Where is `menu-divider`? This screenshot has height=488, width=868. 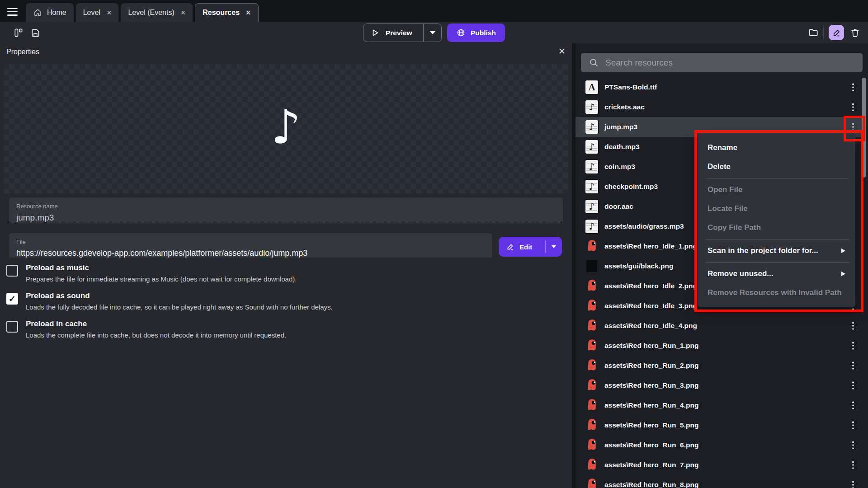 menu-divider is located at coordinates (778, 239).